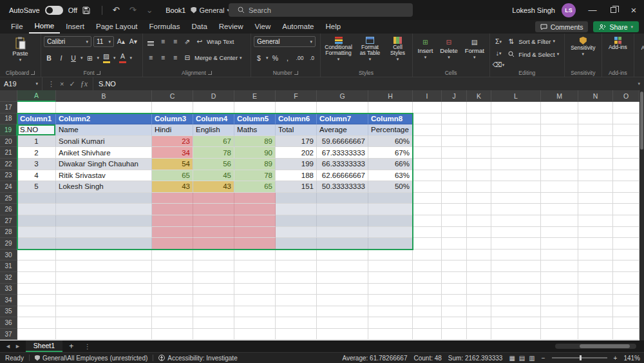 The width and height of the screenshot is (644, 363). I want to click on sensitivity-button: Sensitivity▾, so click(583, 46).